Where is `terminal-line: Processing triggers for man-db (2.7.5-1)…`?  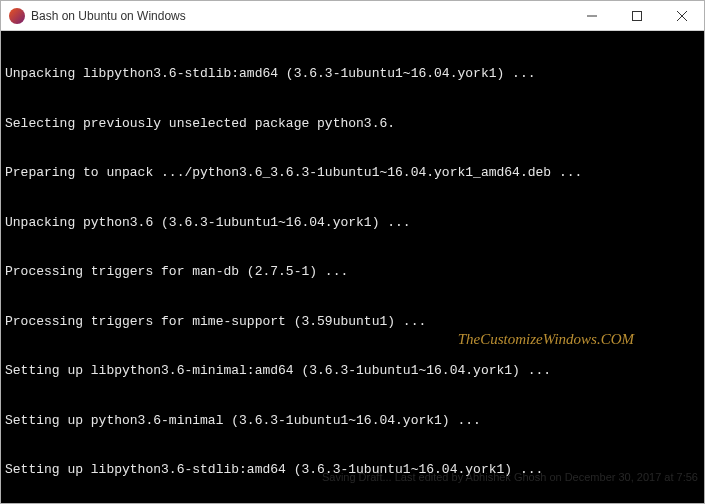 terminal-line: Processing triggers for man-db (2.7.5-1)… is located at coordinates (352, 272).